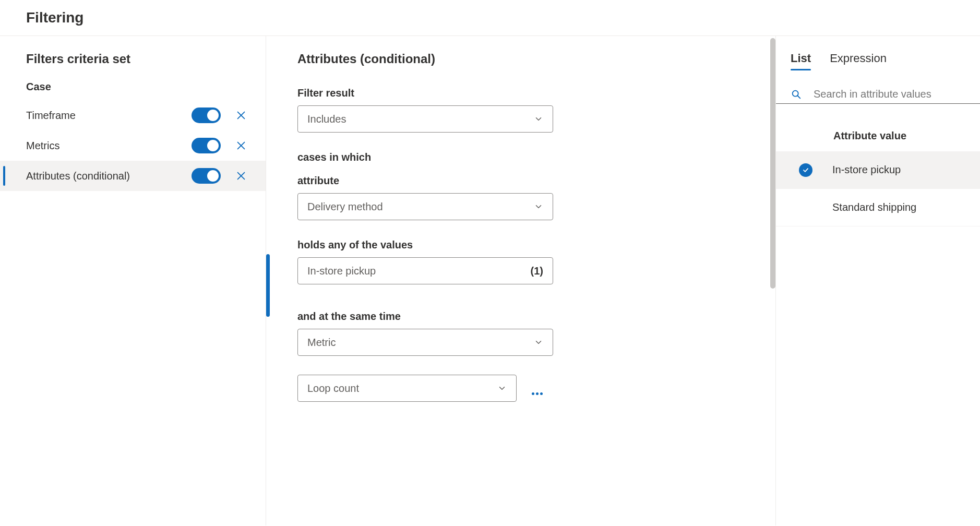 This screenshot has height=526, width=980. Describe the element at coordinates (425, 271) in the screenshot. I see `values-box: In-store pickup (1)` at that location.